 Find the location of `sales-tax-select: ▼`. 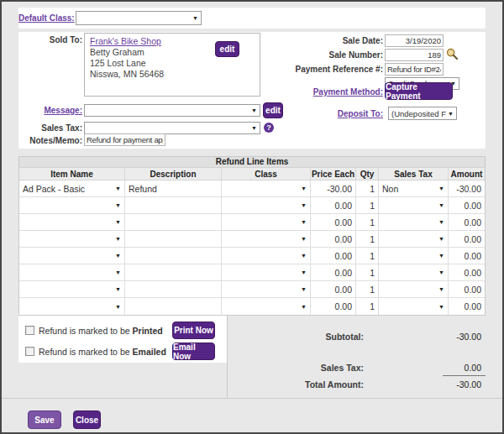

sales-tax-select: ▼ is located at coordinates (172, 128).